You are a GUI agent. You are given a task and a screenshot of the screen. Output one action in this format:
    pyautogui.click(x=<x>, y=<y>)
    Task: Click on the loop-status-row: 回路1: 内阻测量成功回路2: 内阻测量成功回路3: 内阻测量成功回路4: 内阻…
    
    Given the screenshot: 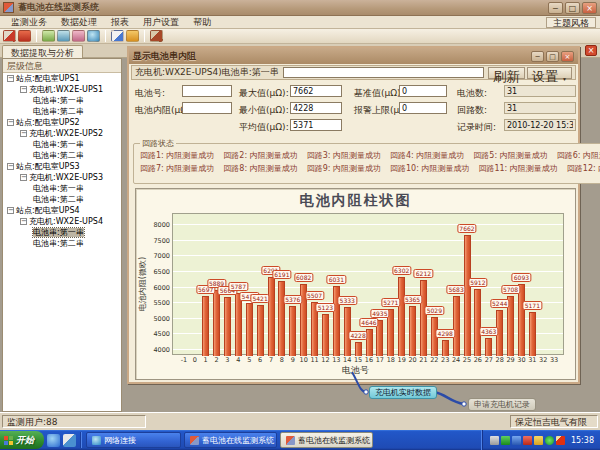 What is the action you would take?
    pyautogui.click(x=367, y=156)
    